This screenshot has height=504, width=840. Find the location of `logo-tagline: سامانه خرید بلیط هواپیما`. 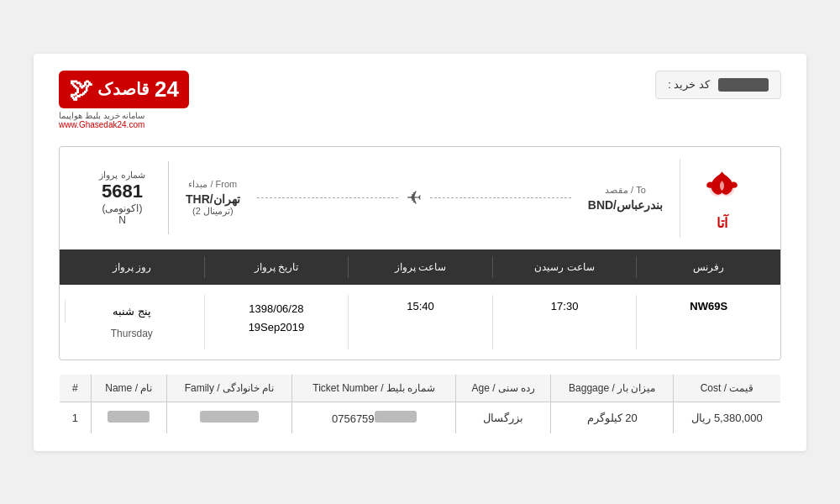

logo-tagline: سامانه خرید بلیط هواپیما is located at coordinates (102, 116).